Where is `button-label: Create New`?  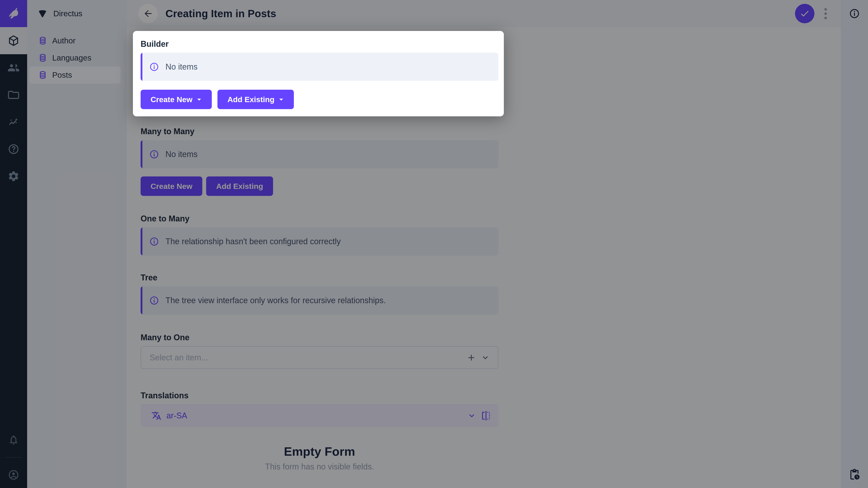 button-label: Create New is located at coordinates (172, 100).